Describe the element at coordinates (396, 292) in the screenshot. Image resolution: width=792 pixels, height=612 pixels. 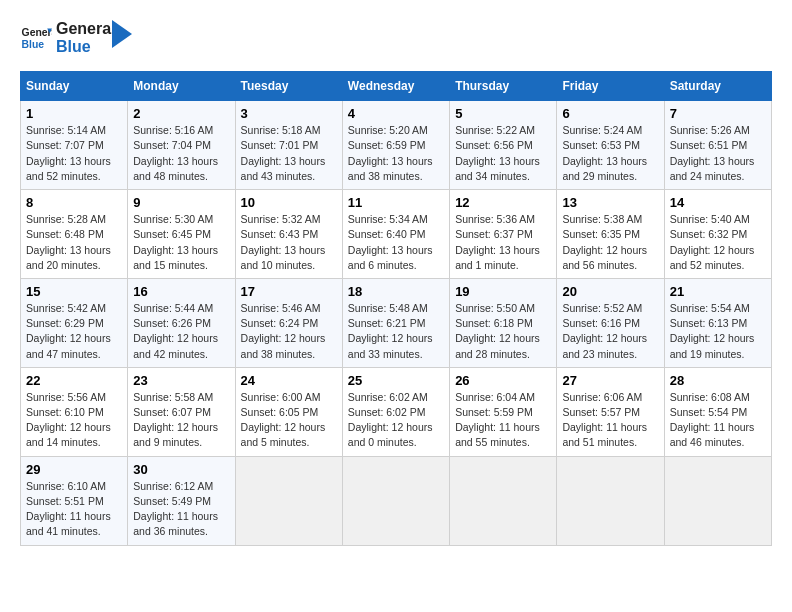
I see `day-number: 18` at that location.